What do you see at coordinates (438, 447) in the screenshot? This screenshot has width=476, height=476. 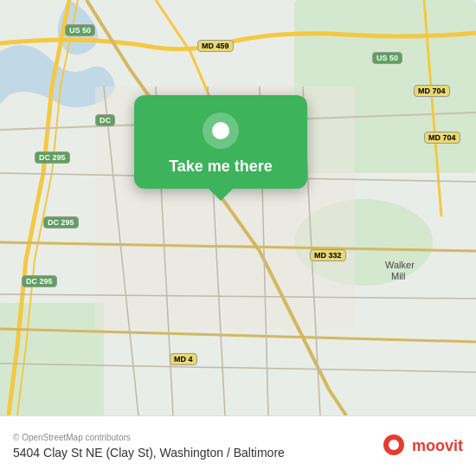 I see `moovit-text: moovit` at bounding box center [438, 447].